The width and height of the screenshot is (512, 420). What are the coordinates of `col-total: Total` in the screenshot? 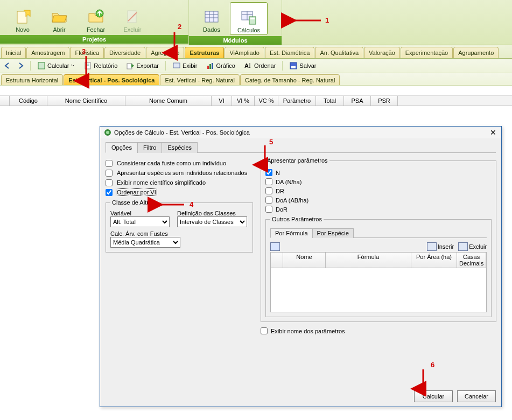 It's located at (330, 101).